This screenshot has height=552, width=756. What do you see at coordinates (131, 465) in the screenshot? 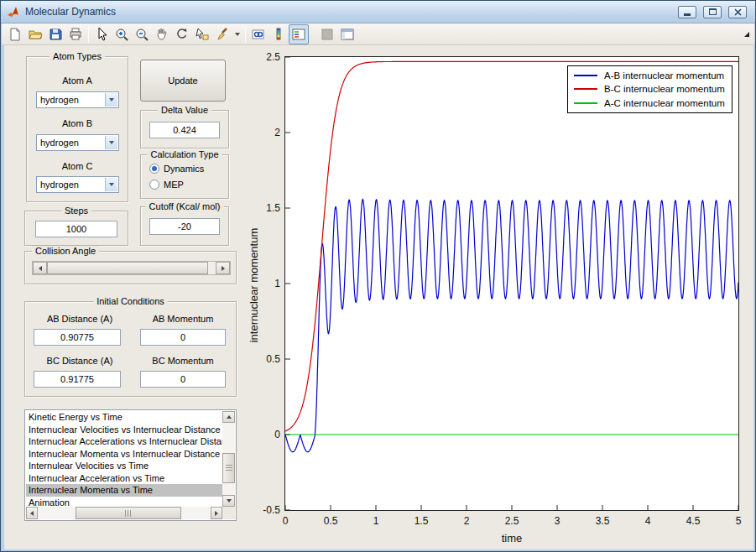
I see `plot-type-listbox: Kinetic Energy vs TimeInternuclear Veloc…` at bounding box center [131, 465].